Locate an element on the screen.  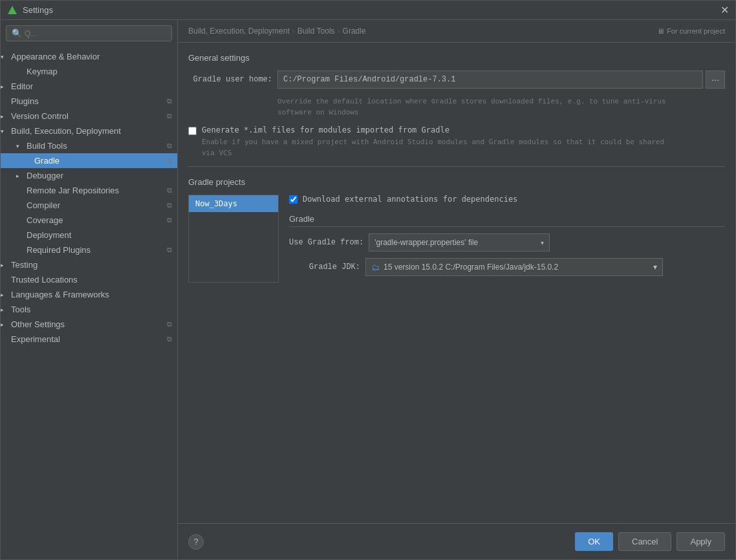
sidebar-item-label: Keymap is located at coordinates (42, 71).